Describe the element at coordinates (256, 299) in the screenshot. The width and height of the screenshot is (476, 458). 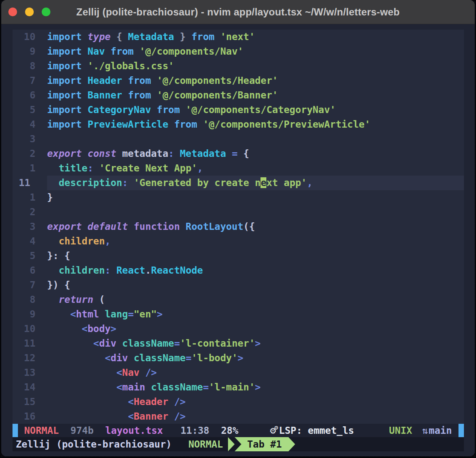
I see `code-text: return (` at that location.